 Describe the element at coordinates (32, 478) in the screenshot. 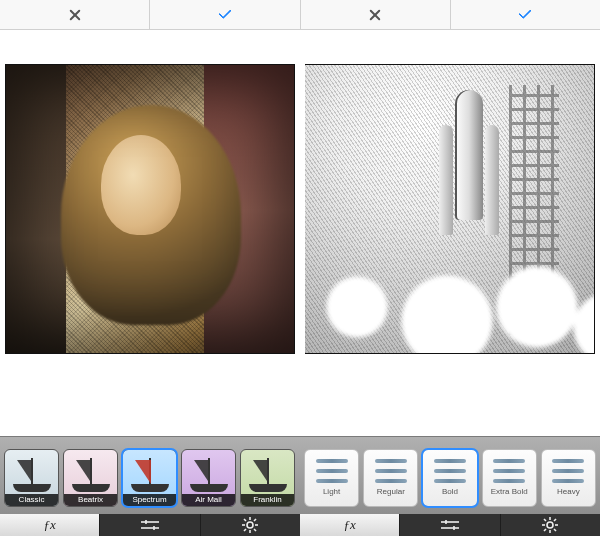

I see `filter-classic: Classic` at that location.